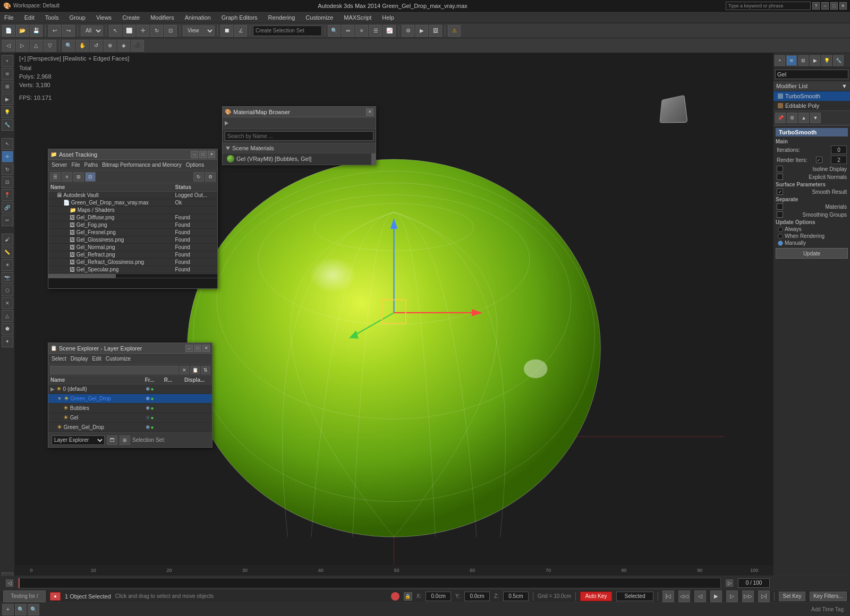 This screenshot has height=616, width=850. I want to click on timeline: ◁ ▷ 0 / 100, so click(425, 583).